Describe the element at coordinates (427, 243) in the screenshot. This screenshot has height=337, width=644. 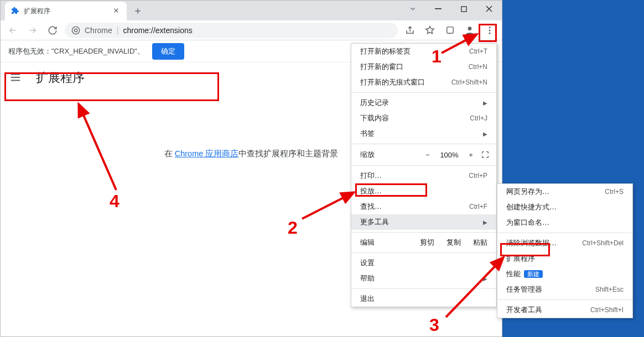
I see `edit-cut: 剪切` at that location.